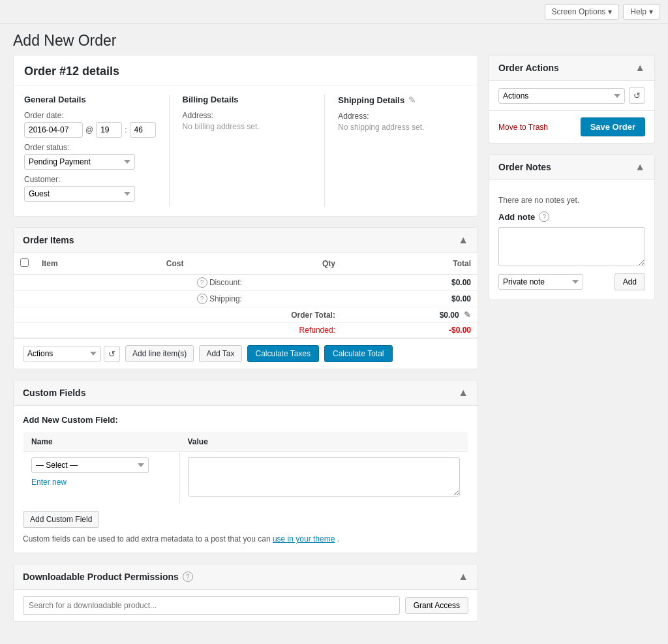 The image size is (668, 644). I want to click on cf-value-textarea, so click(324, 477).